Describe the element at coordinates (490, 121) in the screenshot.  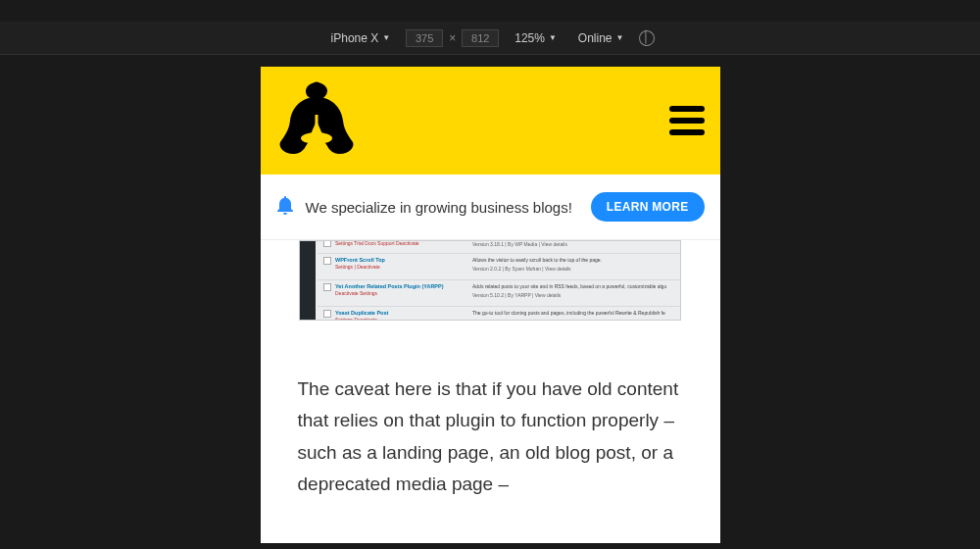
I see `site-header` at that location.